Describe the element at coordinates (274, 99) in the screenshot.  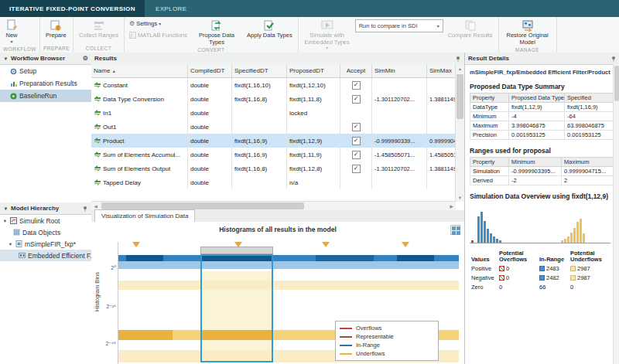
I see `table-row-data-type-conversion: Data Type Conversion double fixdt(1,16,8…` at that location.